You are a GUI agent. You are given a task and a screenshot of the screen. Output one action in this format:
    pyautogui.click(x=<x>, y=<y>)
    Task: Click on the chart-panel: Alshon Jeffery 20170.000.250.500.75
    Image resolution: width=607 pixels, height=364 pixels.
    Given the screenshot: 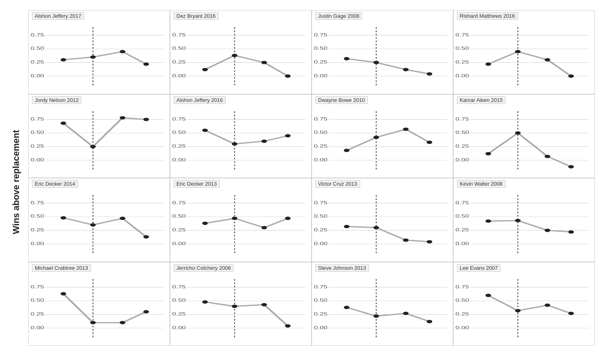 What is the action you would take?
    pyautogui.click(x=99, y=52)
    